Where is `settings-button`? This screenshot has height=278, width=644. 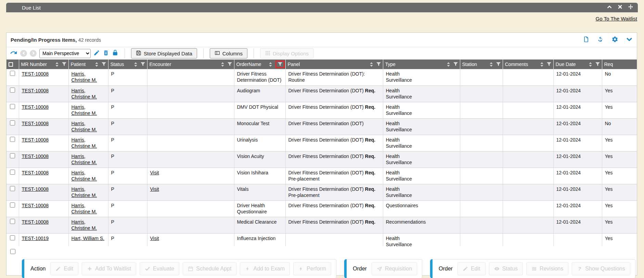 settings-button is located at coordinates (615, 40).